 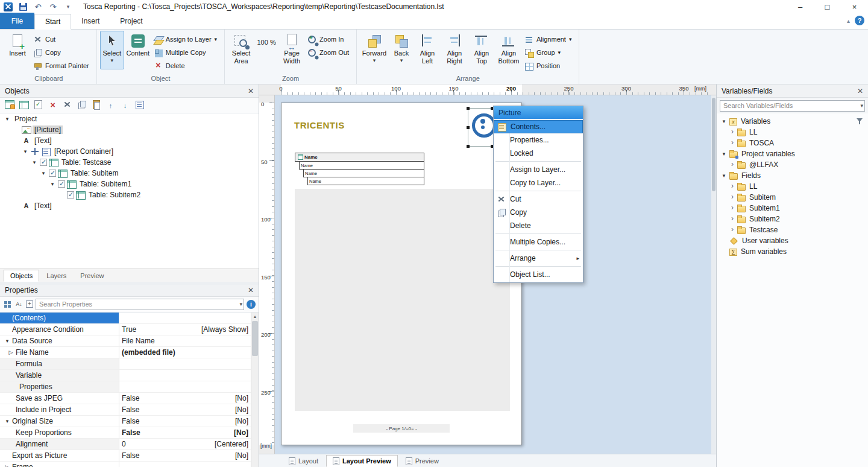 What do you see at coordinates (401, 50) in the screenshot?
I see `back-button: Back ▾` at bounding box center [401, 50].